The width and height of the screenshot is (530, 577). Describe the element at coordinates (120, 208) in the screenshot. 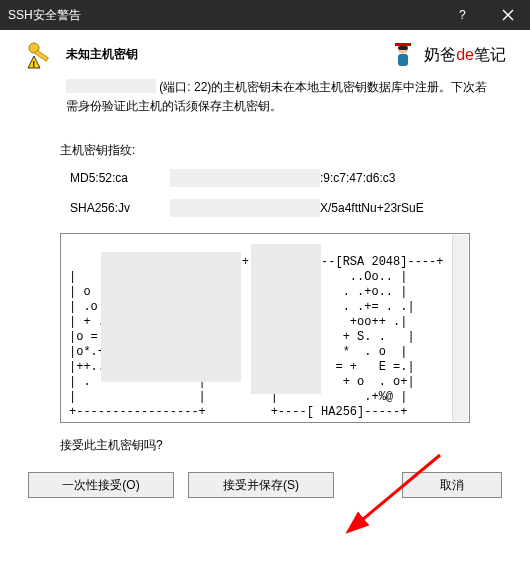

I see `sha256-label: SHA256:Jv` at that location.